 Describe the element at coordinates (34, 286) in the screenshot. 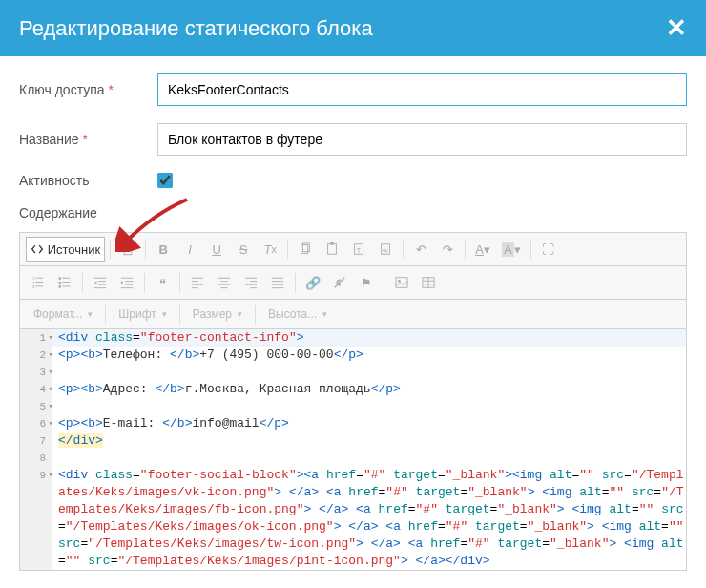

I see `svg-text: 3` at that location.